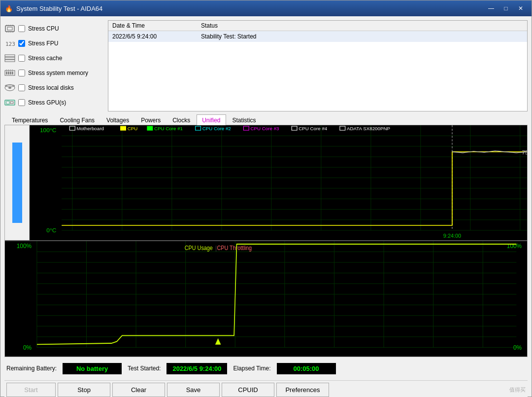 The height and width of the screenshot is (397, 532). Describe the element at coordinates (47, 103) in the screenshot. I see `stress-gpu-label: Stress GPU(s)` at that location.